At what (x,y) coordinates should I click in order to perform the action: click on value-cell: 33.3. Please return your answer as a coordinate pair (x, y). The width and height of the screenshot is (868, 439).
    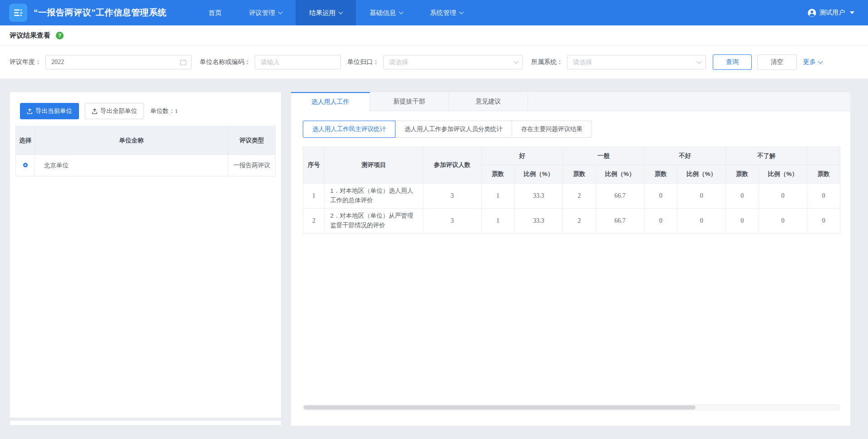
    Looking at the image, I should click on (538, 220).